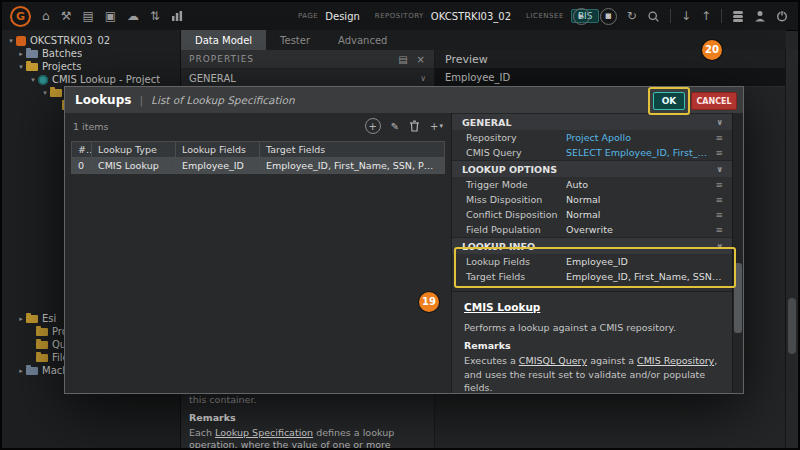 This screenshot has height=450, width=800. What do you see at coordinates (592, 328) in the screenshot?
I see `help-description: Performs a lookup against a CMIS reposit…` at bounding box center [592, 328].